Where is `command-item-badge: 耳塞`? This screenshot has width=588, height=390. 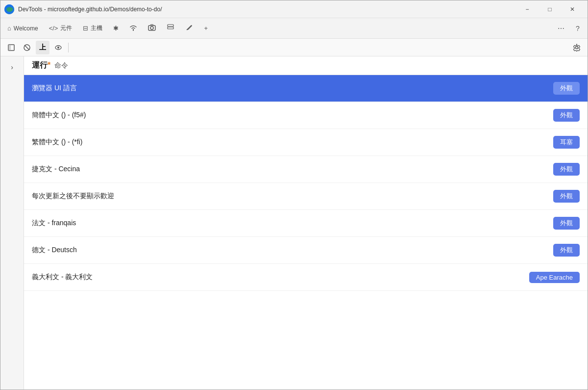
command-item-badge: 耳塞 is located at coordinates (566, 142).